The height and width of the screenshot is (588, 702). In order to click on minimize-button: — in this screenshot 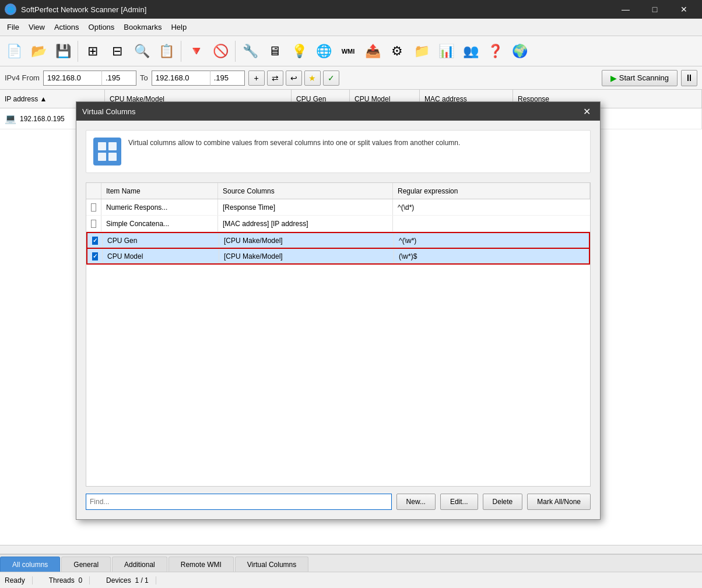, I will do `click(626, 9)`.